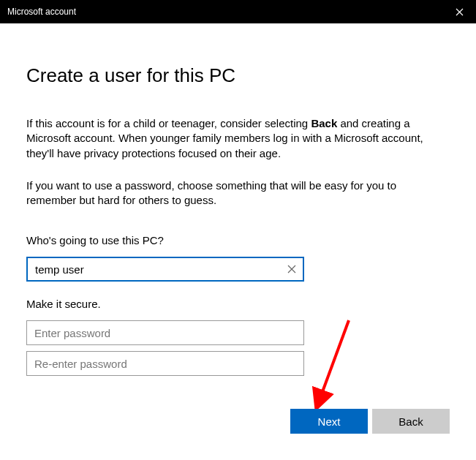  I want to click on back-button: Back, so click(411, 421).